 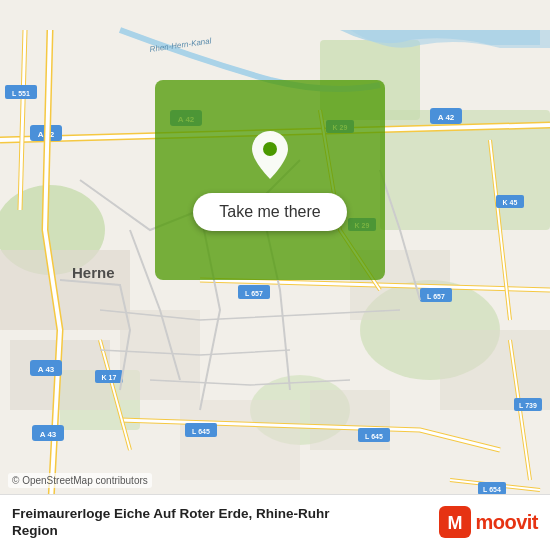 I want to click on svg-text: L 551, so click(x=21, y=94).